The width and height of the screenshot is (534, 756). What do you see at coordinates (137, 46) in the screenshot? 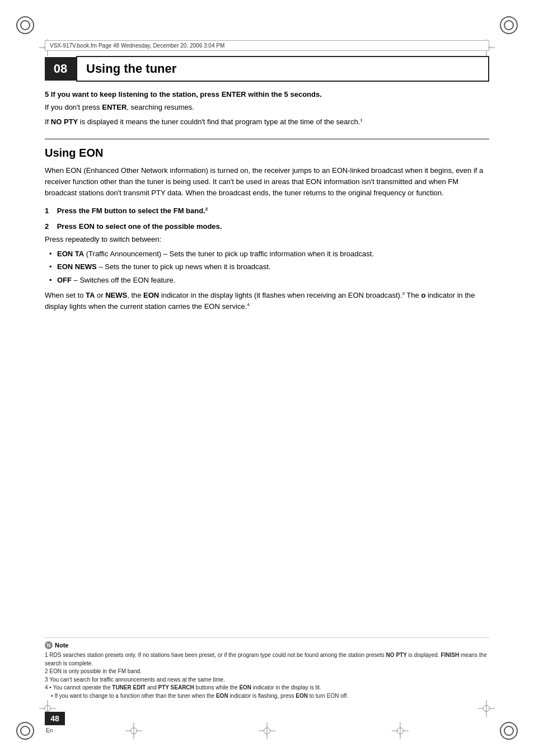
I see `file-info-text: VSX-917V.book.fm Page 48 Wednesday, Dece…` at bounding box center [137, 46].